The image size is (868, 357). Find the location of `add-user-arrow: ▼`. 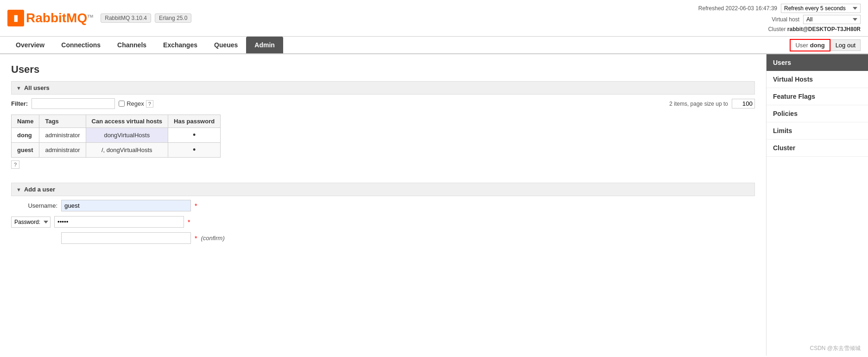

add-user-arrow: ▼ is located at coordinates (19, 190).